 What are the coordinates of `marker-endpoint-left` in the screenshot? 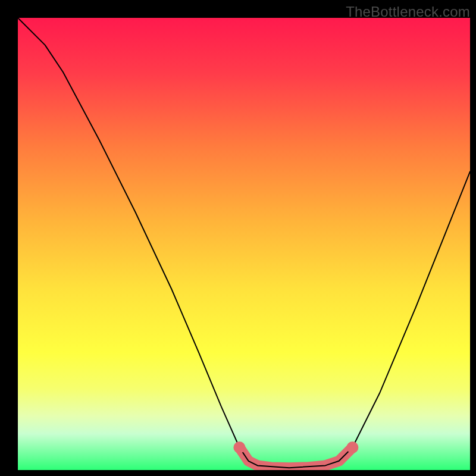 It's located at (239, 447).